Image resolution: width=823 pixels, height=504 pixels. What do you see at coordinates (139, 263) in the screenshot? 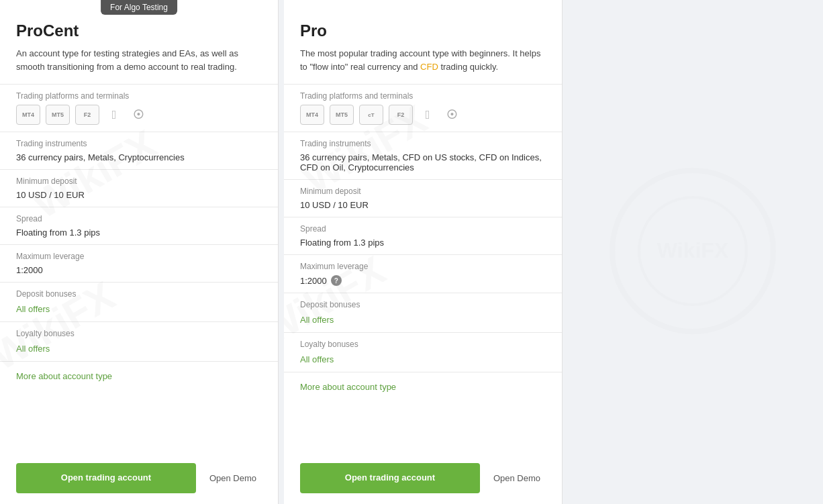
I see `leverage-section-procent: Maximum leverage 1:2000` at bounding box center [139, 263].